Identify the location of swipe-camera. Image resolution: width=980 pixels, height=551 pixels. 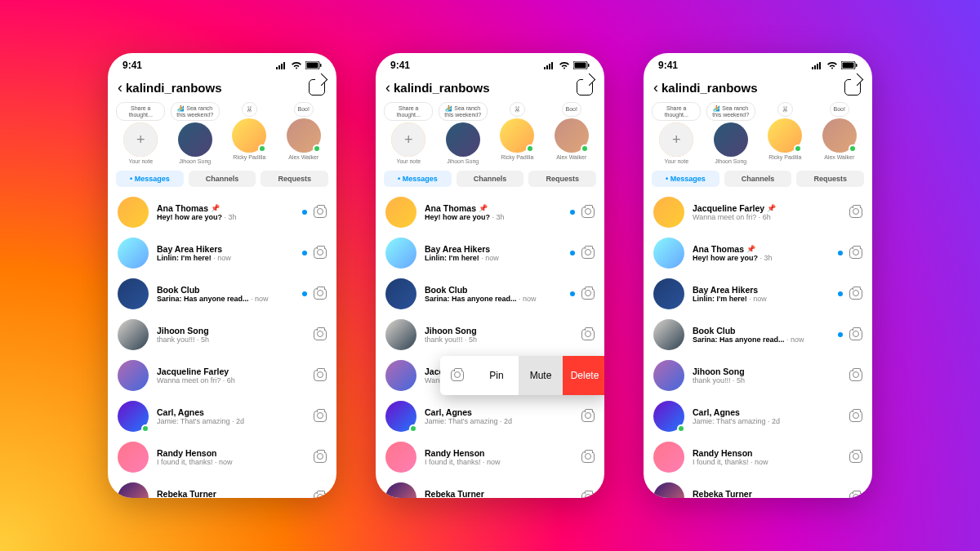
(457, 375).